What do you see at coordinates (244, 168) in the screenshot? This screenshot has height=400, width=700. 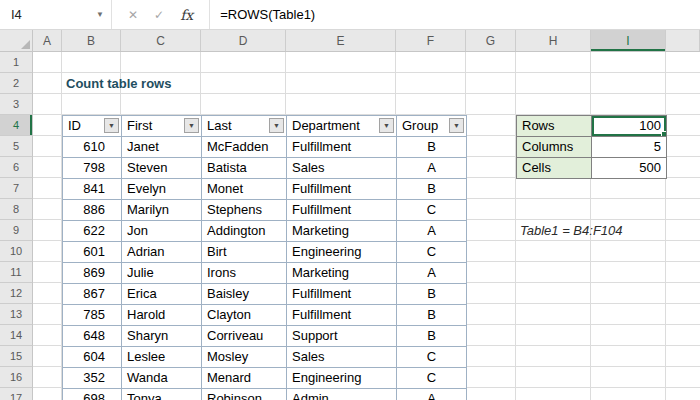 I see `cell-last: Batista` at bounding box center [244, 168].